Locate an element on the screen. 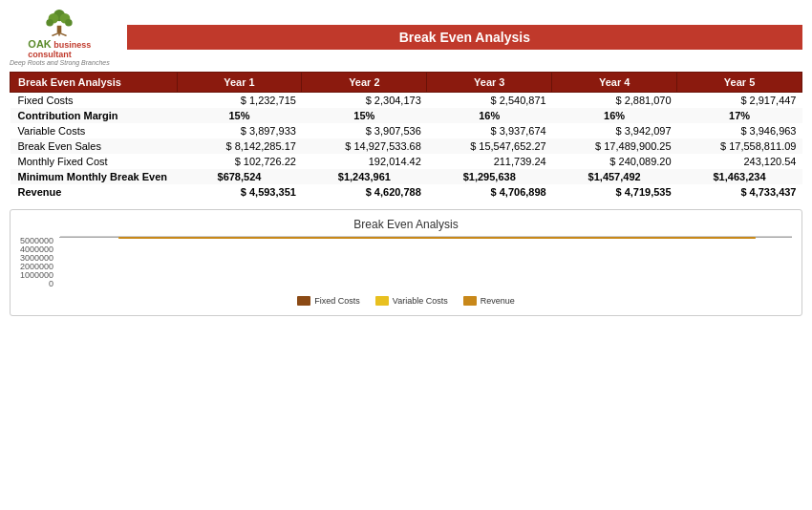  logo-brand: OAK businessconsultant is located at coordinates (59, 49).